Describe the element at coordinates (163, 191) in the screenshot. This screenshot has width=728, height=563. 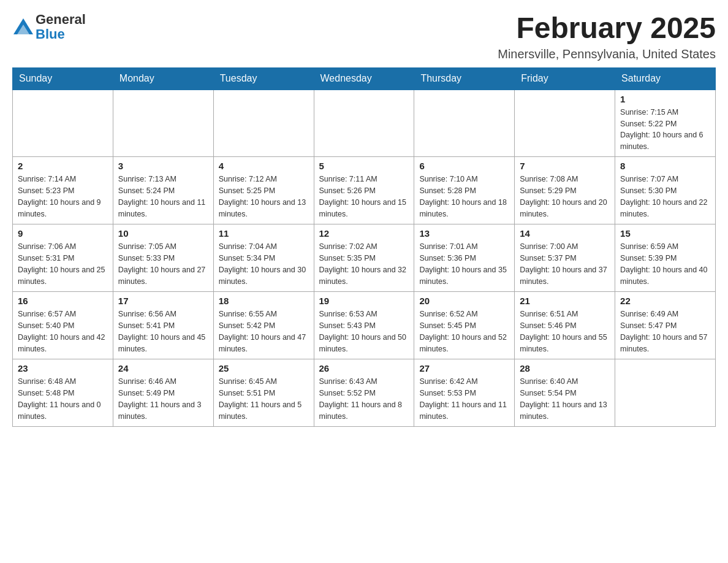
I see `calendar-cell: 3Sunrise: 7:13 AMSunset: 5:24 PMDaylight…` at that location.